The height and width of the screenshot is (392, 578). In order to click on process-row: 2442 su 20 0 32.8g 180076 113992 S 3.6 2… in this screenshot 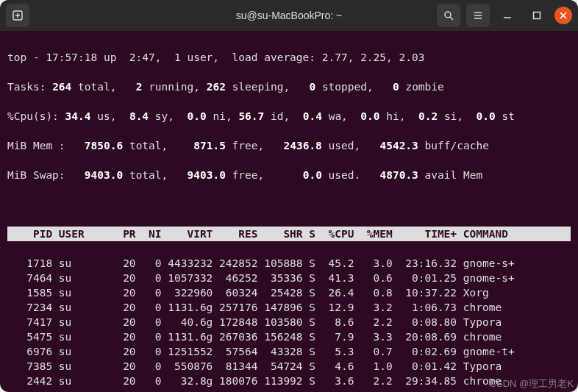, I will do `click(289, 381)`.